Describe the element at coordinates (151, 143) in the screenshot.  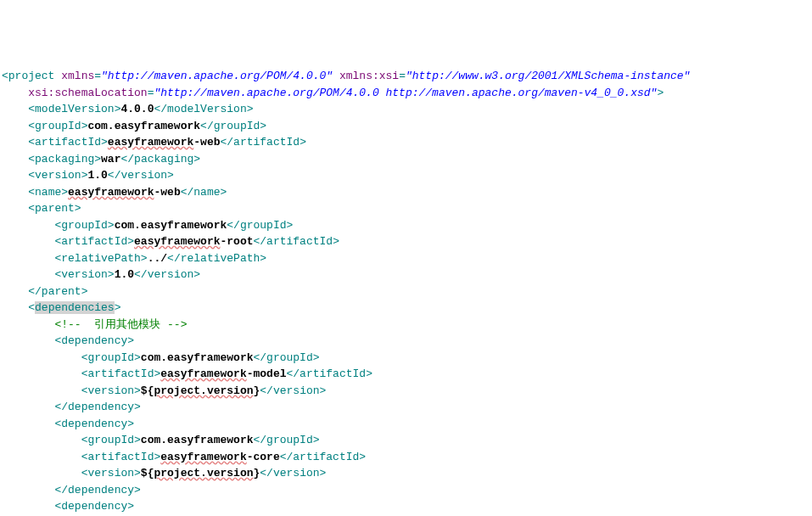
I see `artifactid-val: easyframework` at that location.